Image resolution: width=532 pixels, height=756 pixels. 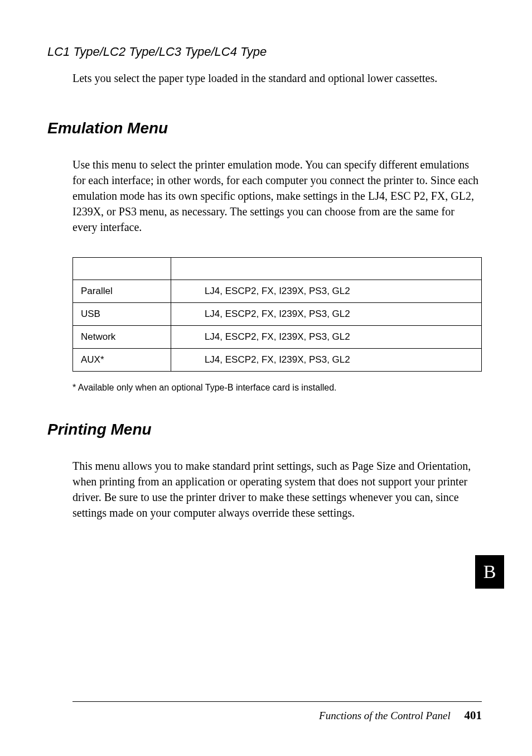 What do you see at coordinates (278, 291) in the screenshot?
I see `table-row: Parallel LJ4, ESCP2, FX, I239X, PS3, GL2` at bounding box center [278, 291].